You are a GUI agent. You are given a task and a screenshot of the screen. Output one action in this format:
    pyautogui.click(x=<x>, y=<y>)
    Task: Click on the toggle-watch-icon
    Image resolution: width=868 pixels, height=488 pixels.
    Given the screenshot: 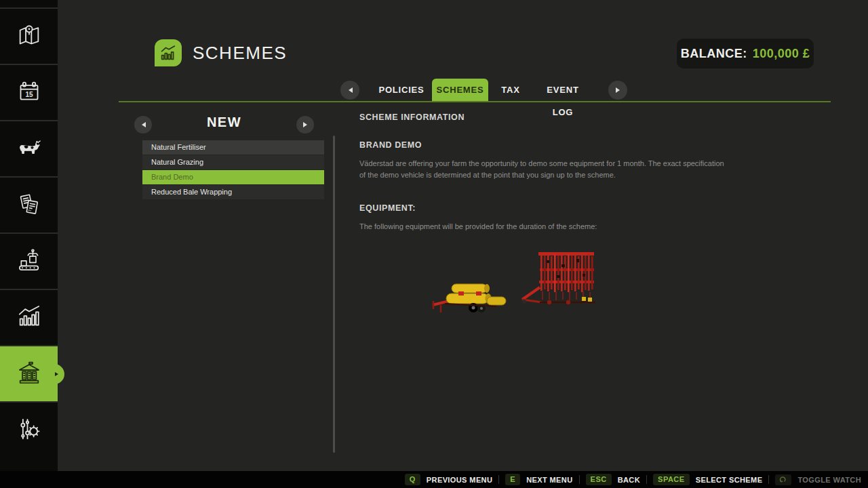 What is the action you would take?
    pyautogui.click(x=783, y=480)
    